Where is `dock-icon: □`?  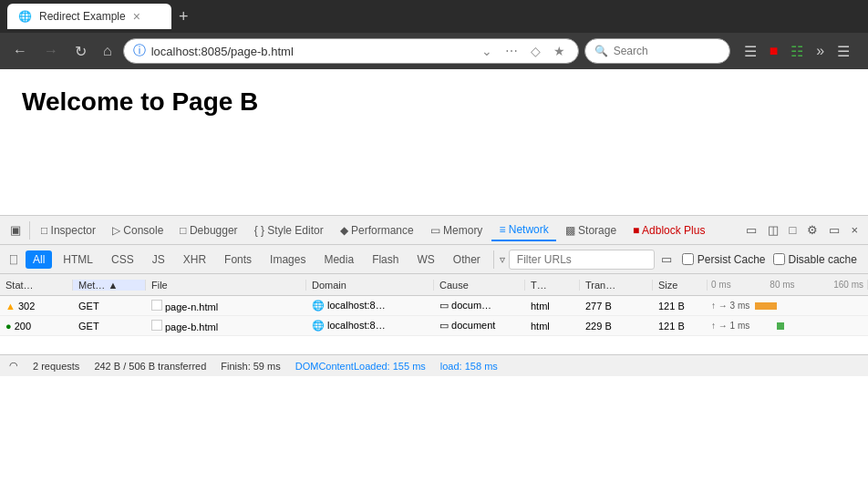 dock-icon: □ is located at coordinates (793, 230).